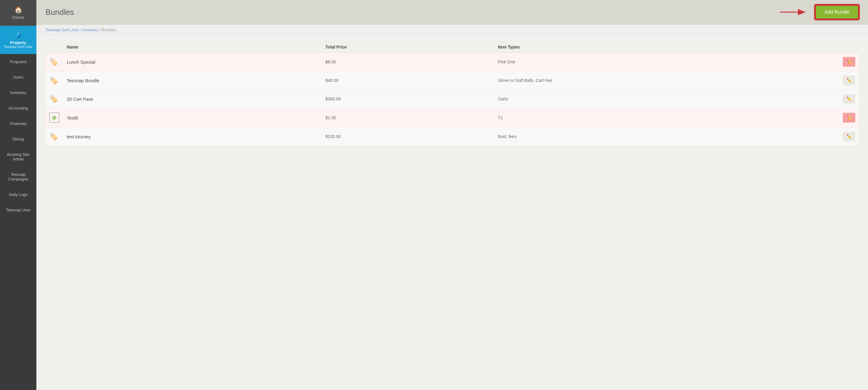  What do you see at coordinates (666, 137) in the screenshot?
I see `bundle-item-types: food, fees` at bounding box center [666, 137].